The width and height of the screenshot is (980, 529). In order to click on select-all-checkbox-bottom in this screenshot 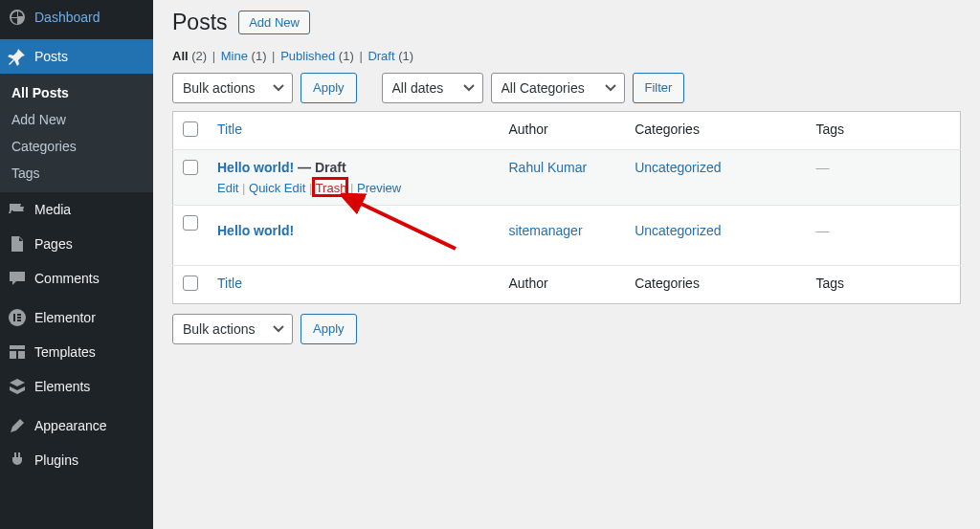, I will do `click(190, 283)`.